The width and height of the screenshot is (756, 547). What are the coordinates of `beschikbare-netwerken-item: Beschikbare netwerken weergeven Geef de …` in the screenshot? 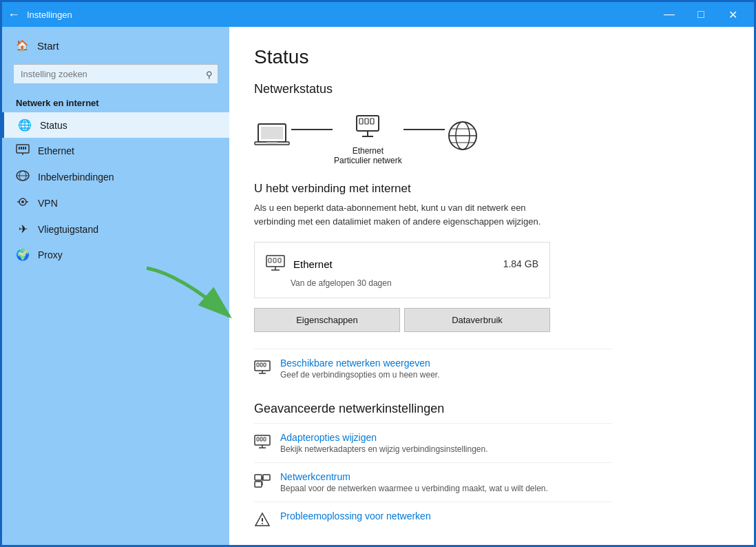 It's located at (433, 368).